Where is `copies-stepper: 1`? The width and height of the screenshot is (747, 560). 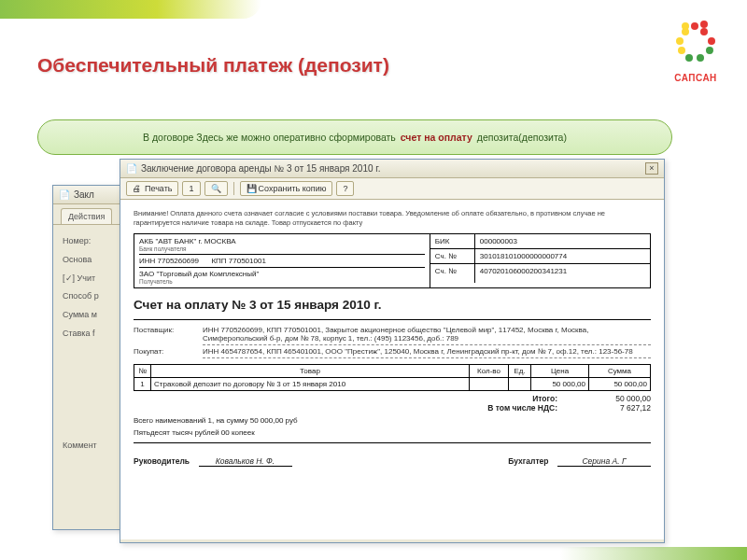
copies-stepper: 1 is located at coordinates (190, 189).